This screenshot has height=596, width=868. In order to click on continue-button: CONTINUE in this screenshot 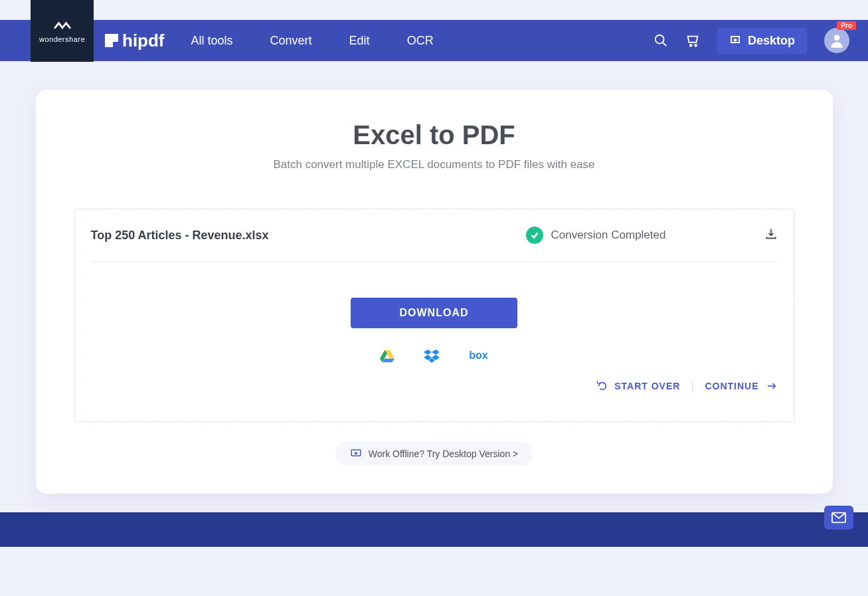, I will do `click(741, 386)`.